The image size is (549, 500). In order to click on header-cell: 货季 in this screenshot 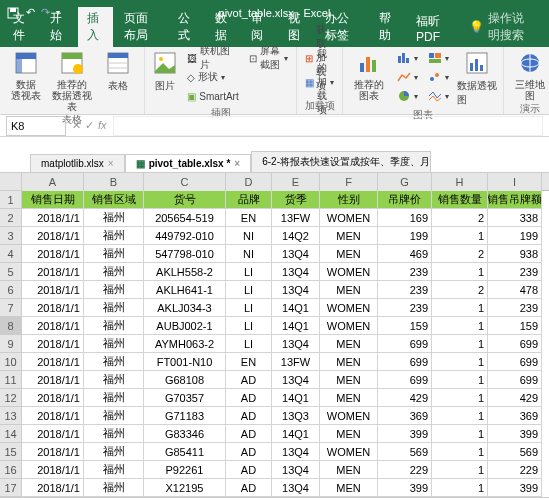, I will do `click(296, 200)`.